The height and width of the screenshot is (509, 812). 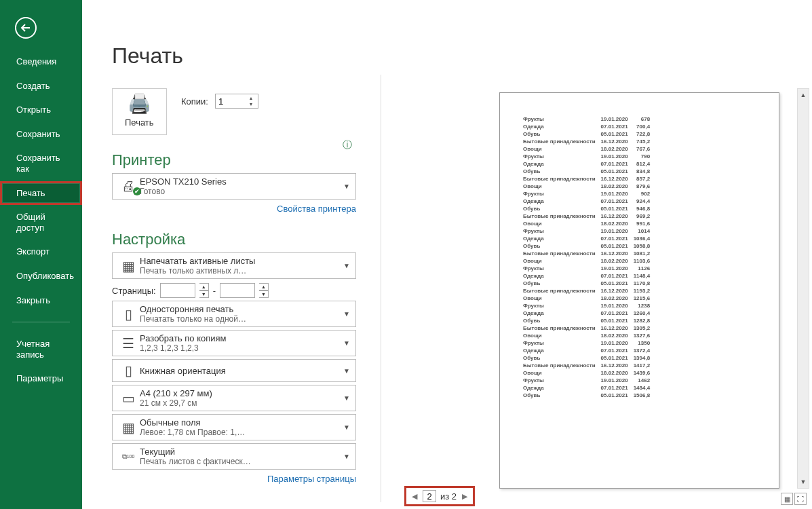 What do you see at coordinates (204, 295) in the screenshot?
I see `pages-from-down: ▼` at bounding box center [204, 295].